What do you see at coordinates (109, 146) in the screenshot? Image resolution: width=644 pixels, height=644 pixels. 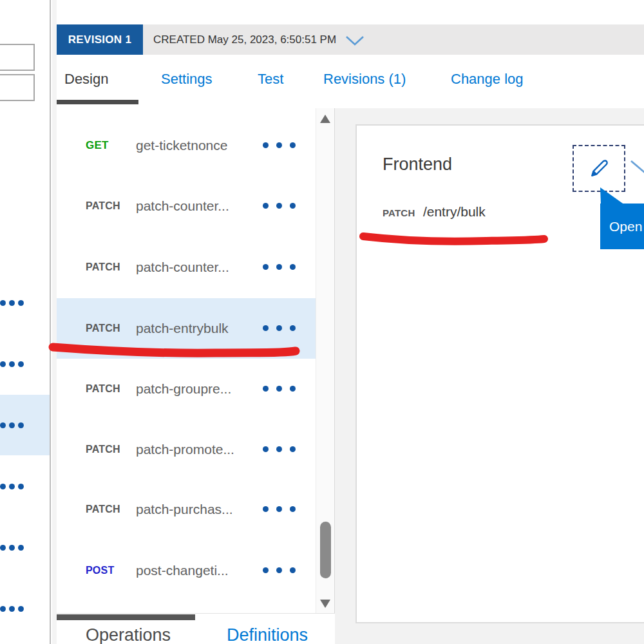 I see `method-label: GET` at bounding box center [109, 146].